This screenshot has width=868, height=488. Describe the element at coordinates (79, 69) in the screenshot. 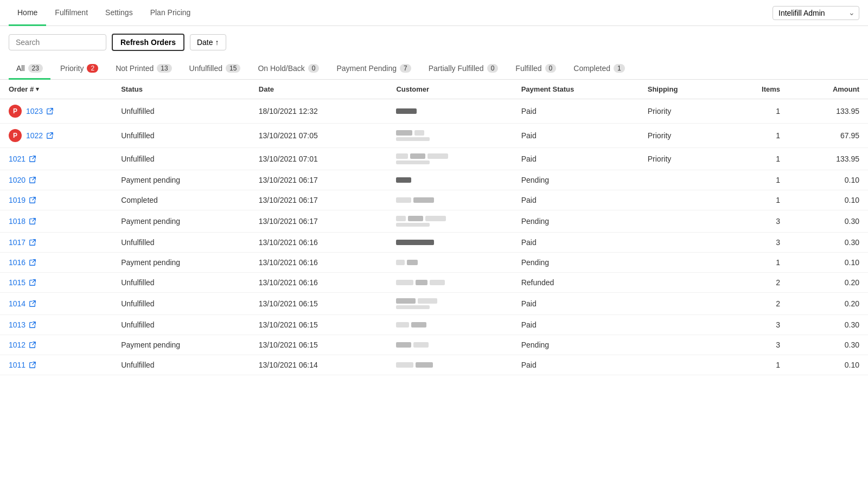

I see `filter-tab-priority: Priority 2` at that location.